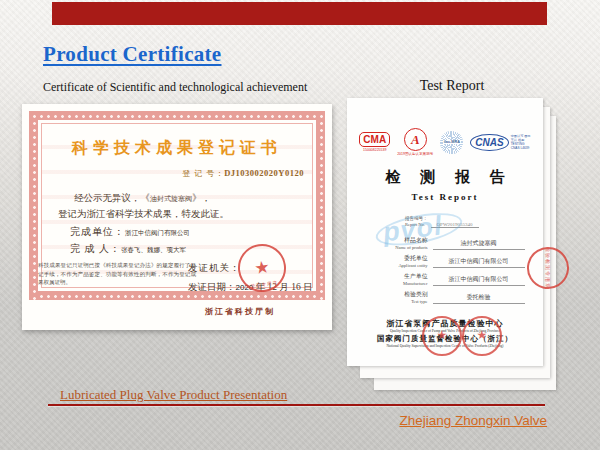 This screenshot has height=450, width=600. Describe the element at coordinates (397, 266) in the screenshot. I see `field-label-en: Applicant entity` at that location.